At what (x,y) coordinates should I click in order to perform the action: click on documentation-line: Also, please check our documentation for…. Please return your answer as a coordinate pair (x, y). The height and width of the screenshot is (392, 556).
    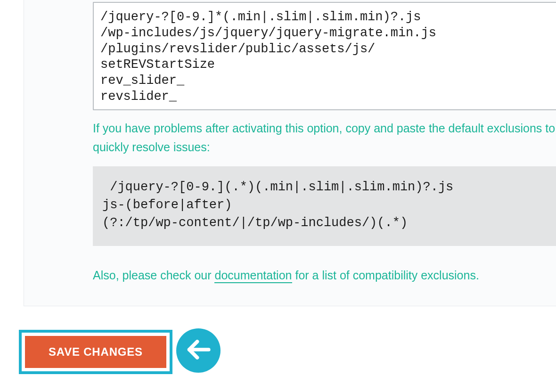
    Looking at the image, I should click on (324, 275).